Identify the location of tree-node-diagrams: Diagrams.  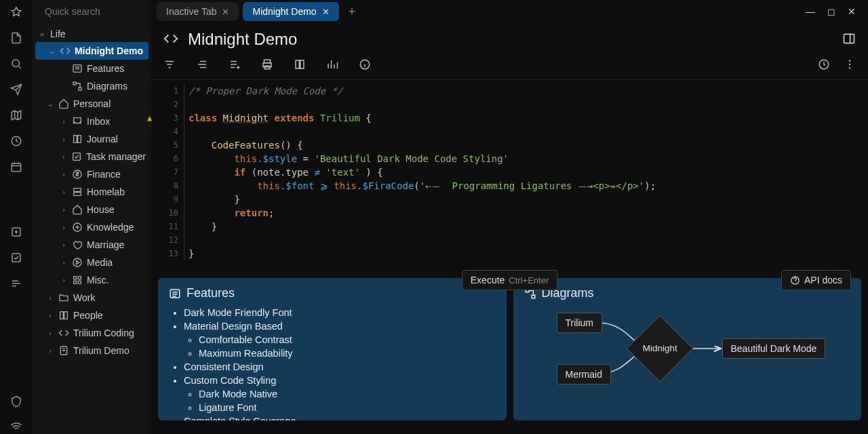
(92, 86).